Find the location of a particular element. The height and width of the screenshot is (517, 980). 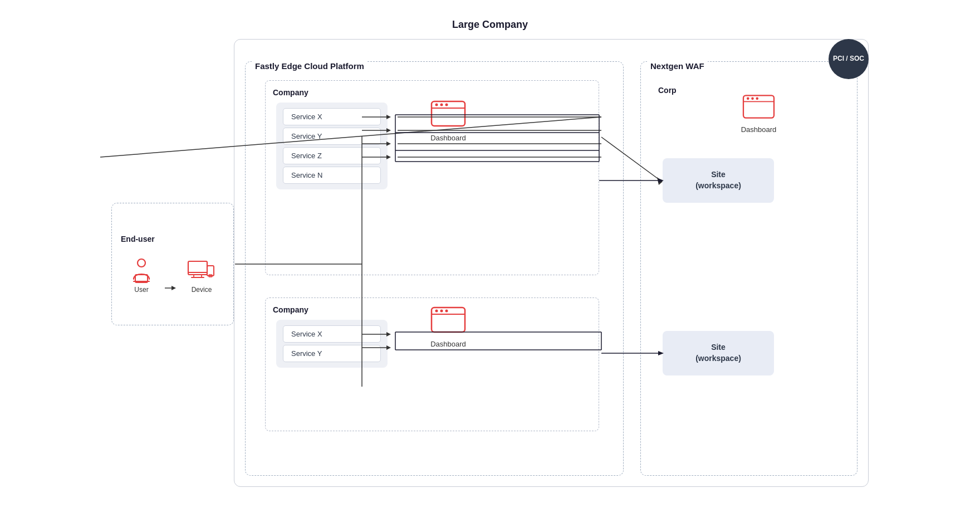

icon-row: User Device is located at coordinates (173, 275).